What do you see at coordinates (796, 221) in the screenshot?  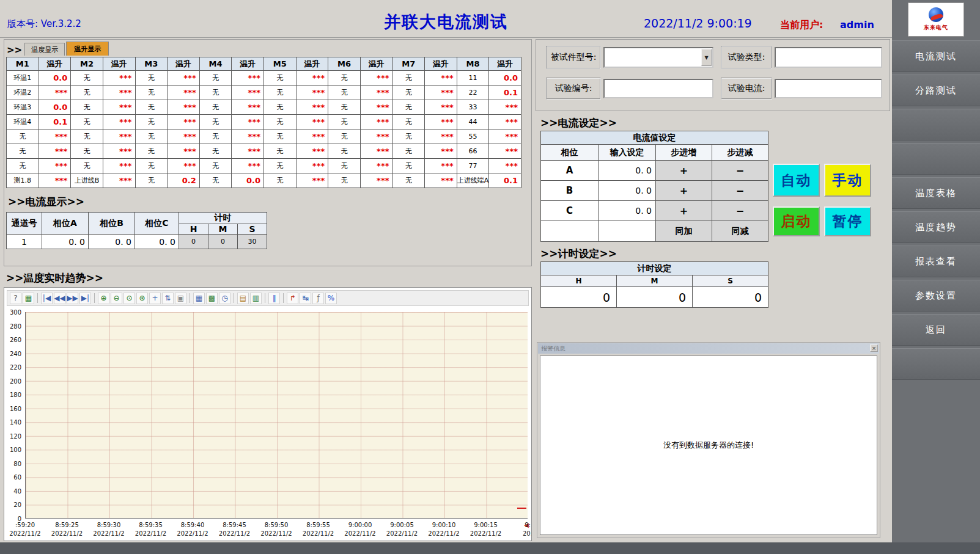 I see `start-button: 启动` at bounding box center [796, 221].